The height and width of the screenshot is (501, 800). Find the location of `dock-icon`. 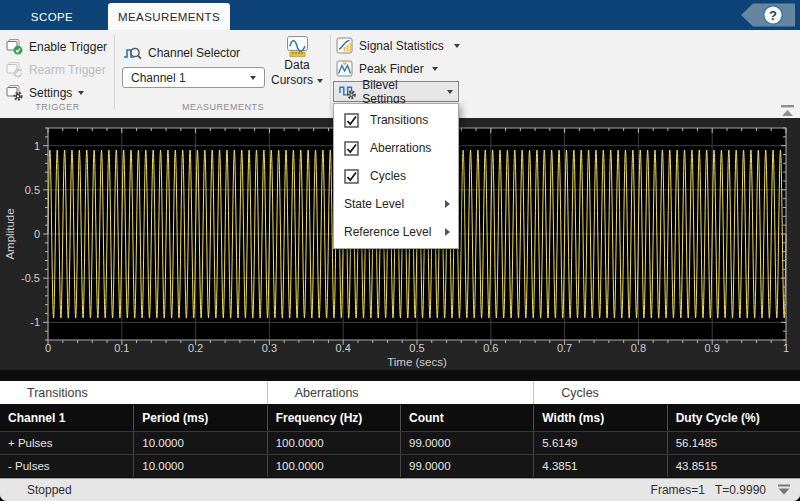

dock-icon is located at coordinates (784, 490).